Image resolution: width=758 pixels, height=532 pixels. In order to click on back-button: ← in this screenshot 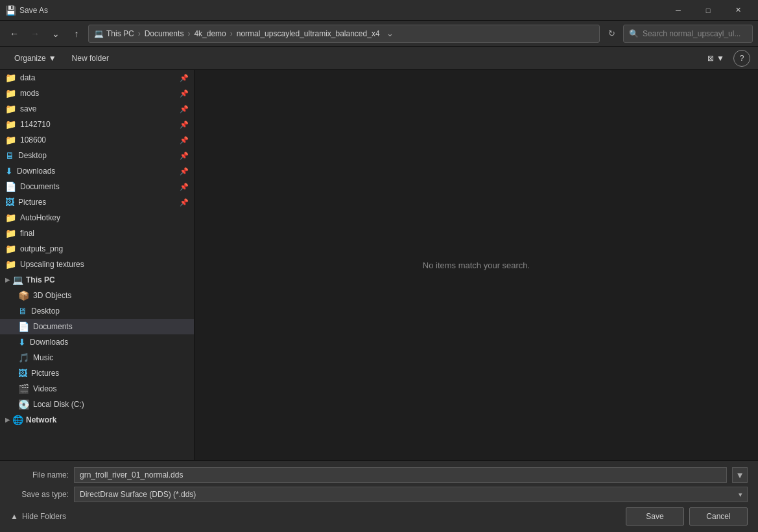, I will do `click(14, 34)`.